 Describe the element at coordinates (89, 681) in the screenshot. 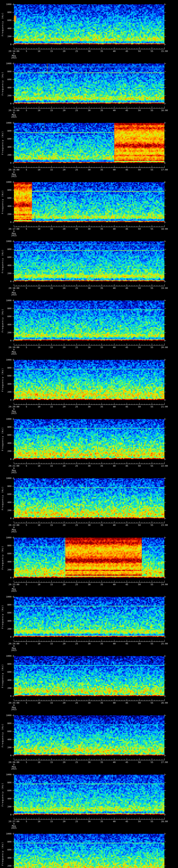

I see `spectrogram-panel: Frequency (Hz)1000800600400200020:25:005…` at that location.